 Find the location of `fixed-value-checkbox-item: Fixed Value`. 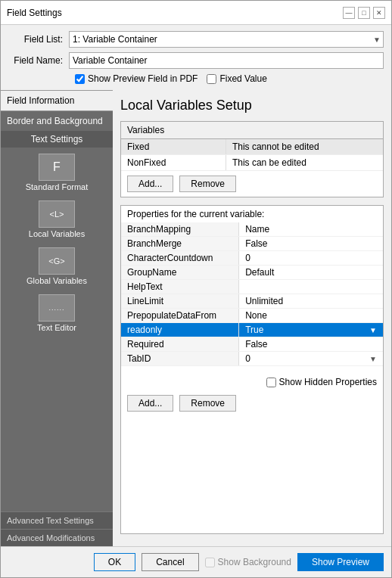

fixed-value-checkbox-item: Fixed Value is located at coordinates (236, 79).